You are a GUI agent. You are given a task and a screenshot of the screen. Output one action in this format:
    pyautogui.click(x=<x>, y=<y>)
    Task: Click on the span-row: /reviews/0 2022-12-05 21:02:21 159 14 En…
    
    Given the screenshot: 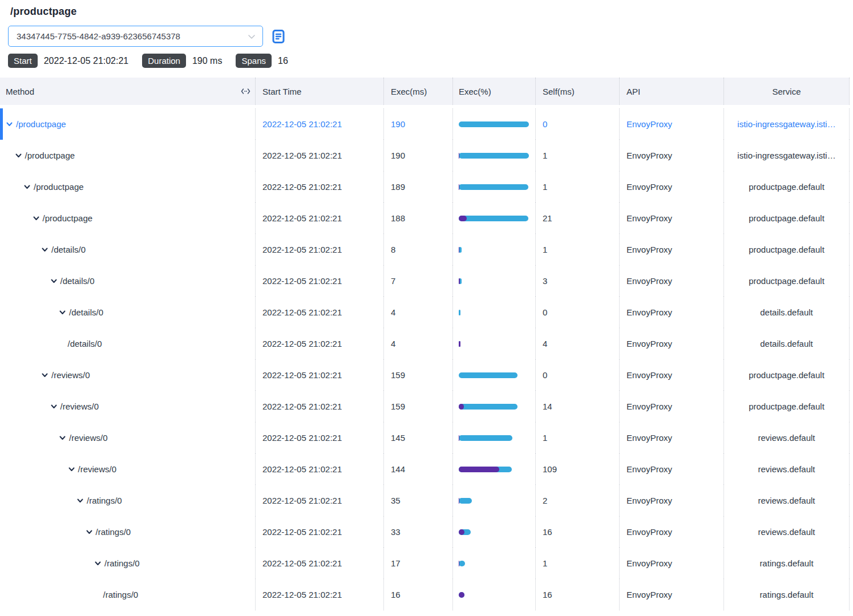 What is the action you would take?
    pyautogui.click(x=425, y=406)
    